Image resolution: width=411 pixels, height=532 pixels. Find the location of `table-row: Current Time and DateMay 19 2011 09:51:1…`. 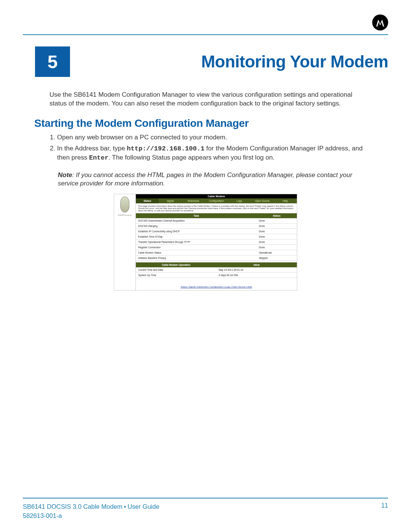

table-row: Current Time and DateMay 19 2011 09:51:1… is located at coordinates (216, 270).